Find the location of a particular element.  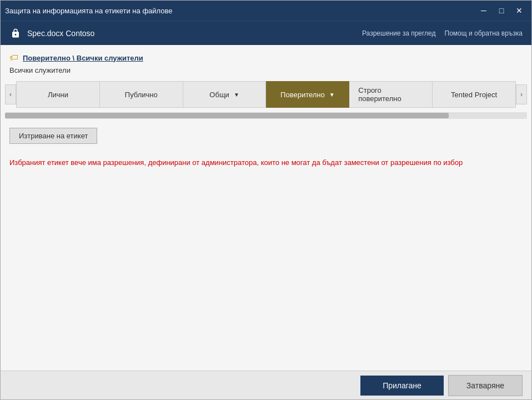

label-path: Поверително \ Всички служители is located at coordinates (83, 58).